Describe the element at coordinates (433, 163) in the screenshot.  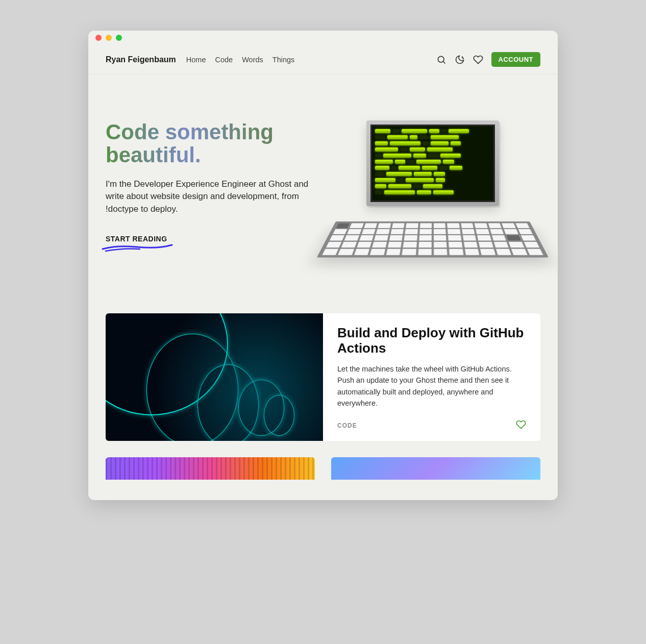
I see `screen-illustration` at that location.